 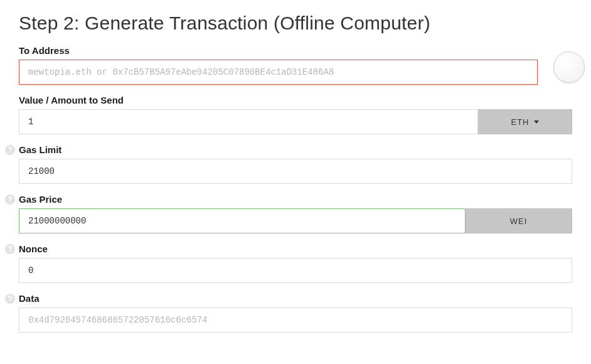 I want to click on gas-price-unit: WEI, so click(x=519, y=221).